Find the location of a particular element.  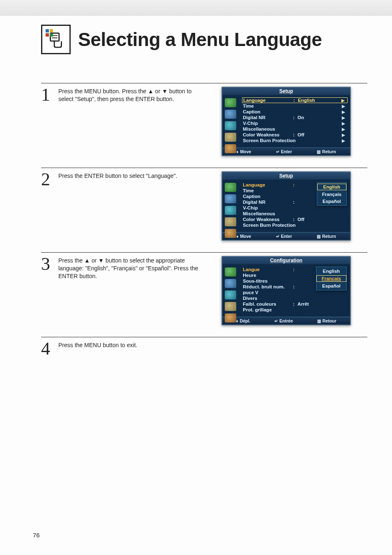

step-text: Press the MENU button. Press the ▲ or ▼ … is located at coordinates (132, 95).